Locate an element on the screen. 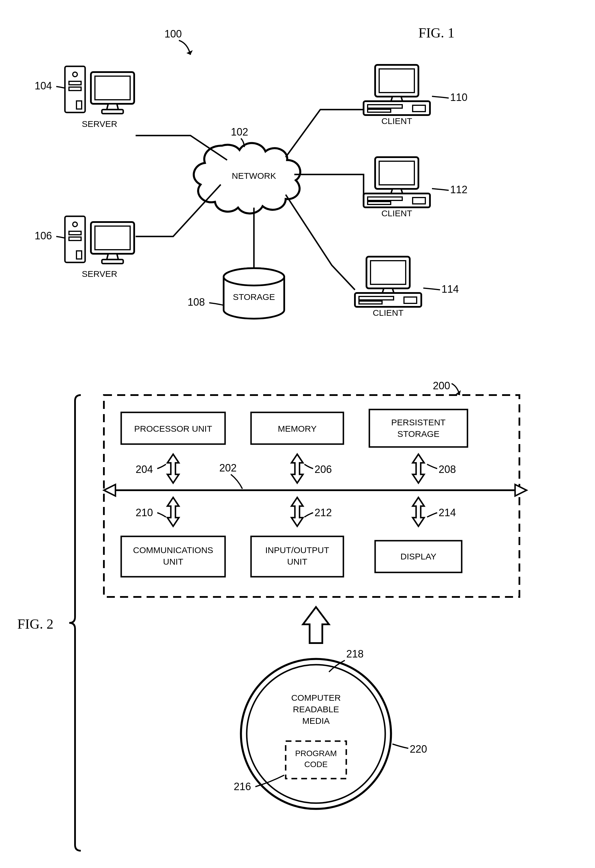 The height and width of the screenshot is (868, 595). fig2-title: FIG. 2 is located at coordinates (35, 624).